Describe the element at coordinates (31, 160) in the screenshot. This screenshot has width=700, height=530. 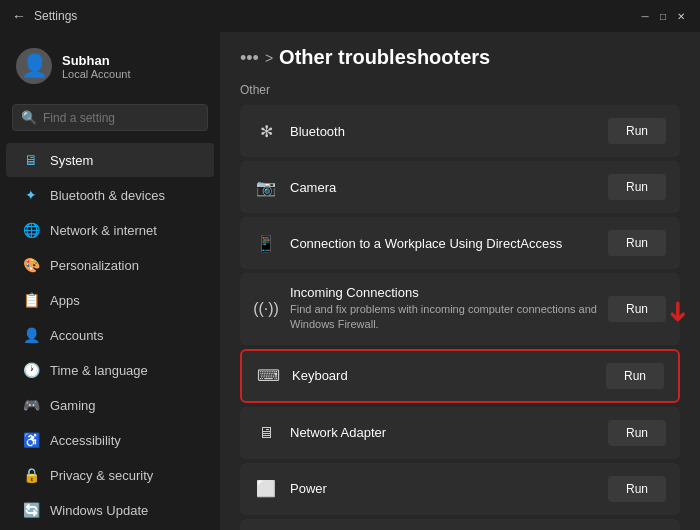
I see `system-icon: 🖥` at that location.